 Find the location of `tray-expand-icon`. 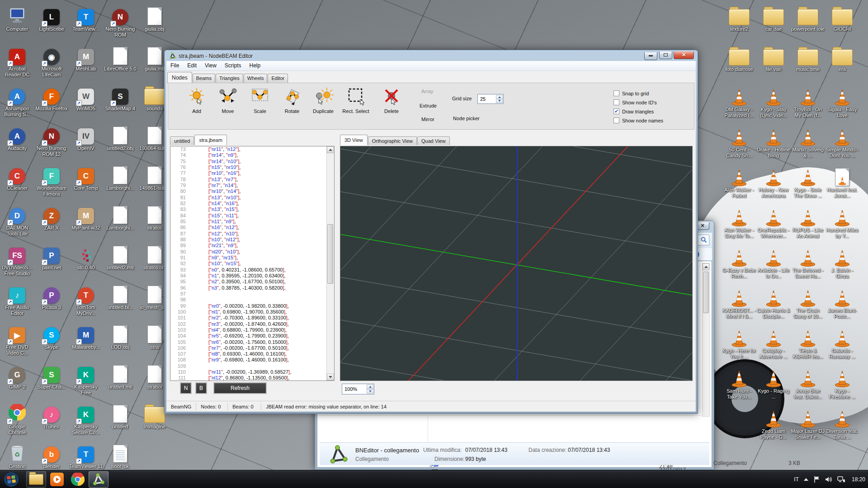

tray-expand-icon is located at coordinates (806, 479).